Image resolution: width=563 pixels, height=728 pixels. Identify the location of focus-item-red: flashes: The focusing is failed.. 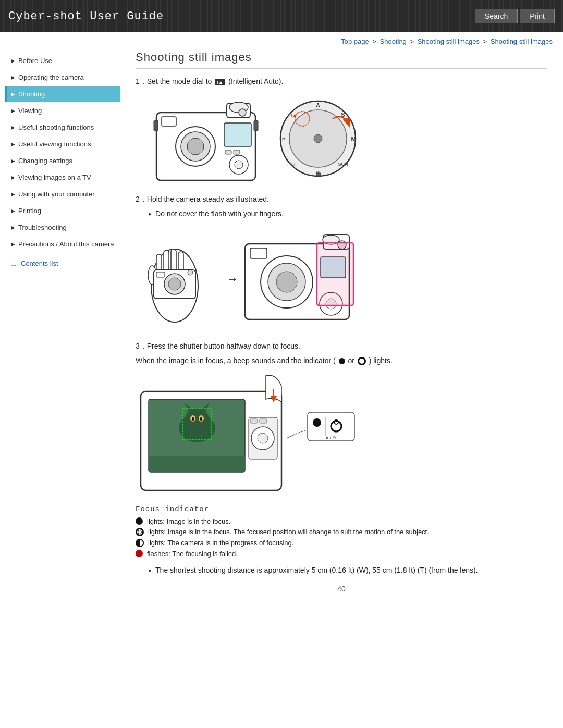
(341, 553).